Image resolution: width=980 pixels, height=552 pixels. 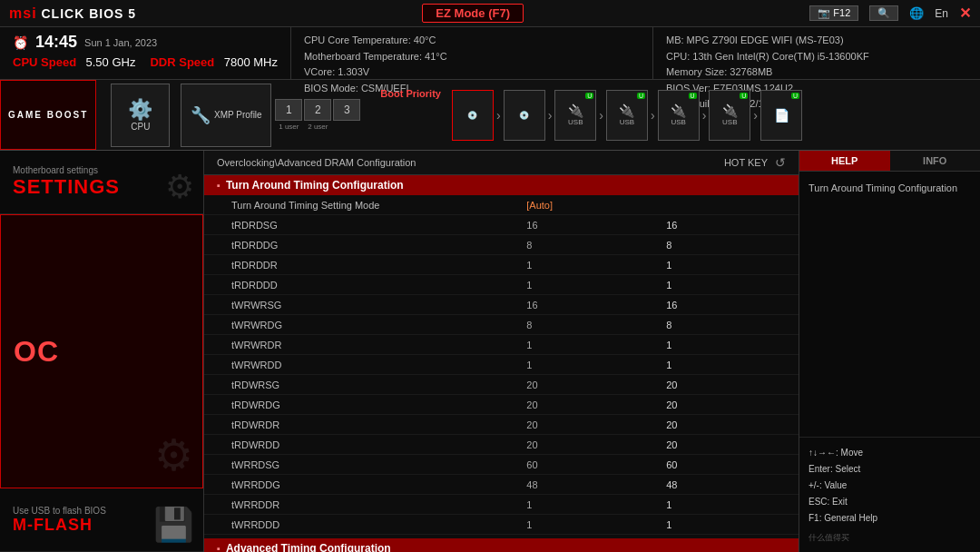 I want to click on search-button: 🔍, so click(x=884, y=13).